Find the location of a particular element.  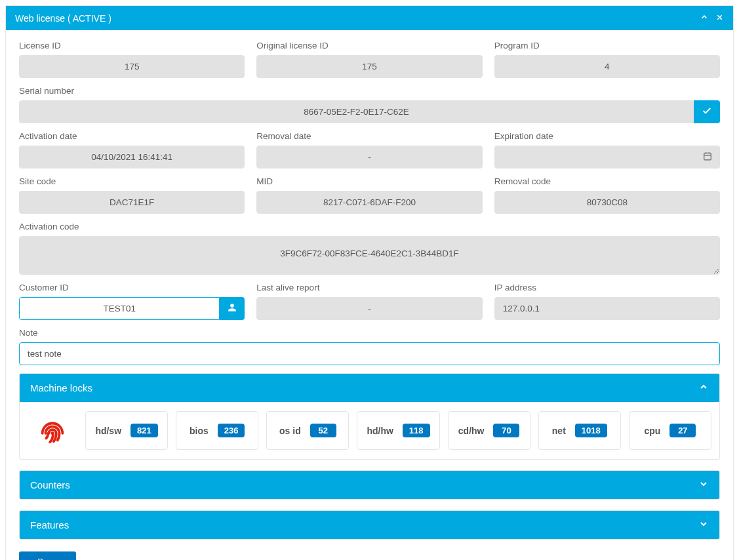

save-button: Save is located at coordinates (47, 556).